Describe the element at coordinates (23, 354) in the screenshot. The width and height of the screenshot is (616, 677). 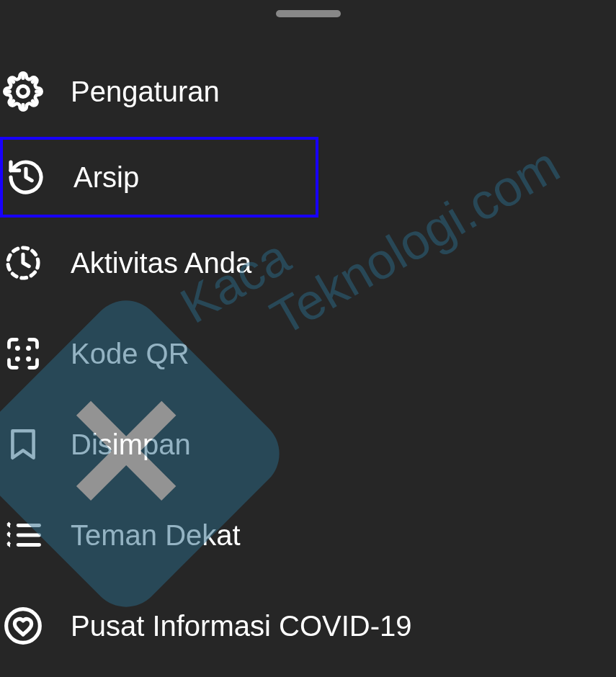
I see `qr-icon` at that location.